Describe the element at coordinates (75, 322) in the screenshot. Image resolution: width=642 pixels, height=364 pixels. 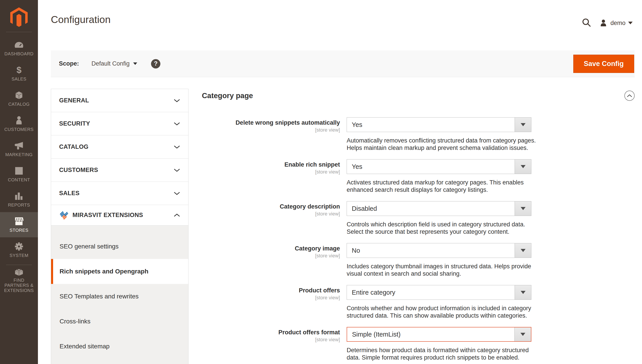
I see `subnav-label: Cross-links` at that location.